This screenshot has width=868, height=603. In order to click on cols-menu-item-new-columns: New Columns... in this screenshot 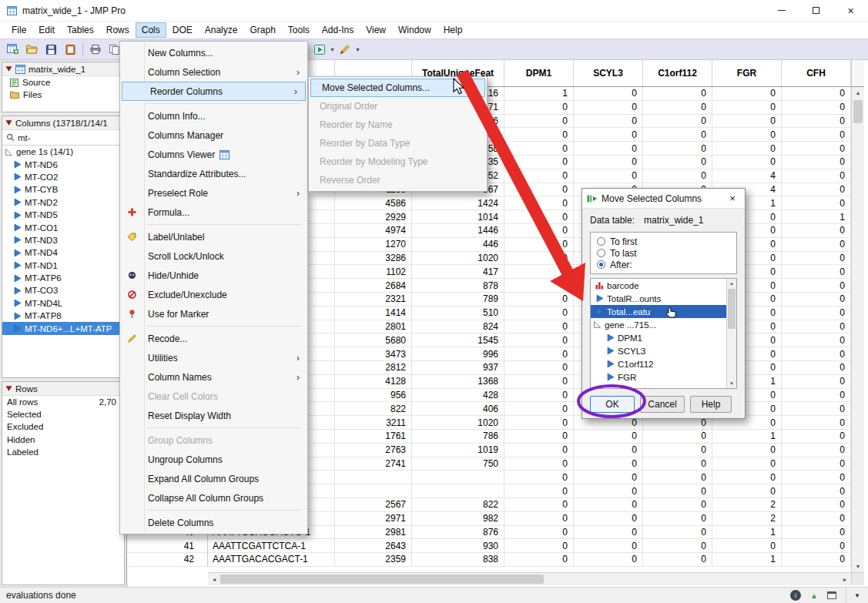, I will do `click(214, 52)`.